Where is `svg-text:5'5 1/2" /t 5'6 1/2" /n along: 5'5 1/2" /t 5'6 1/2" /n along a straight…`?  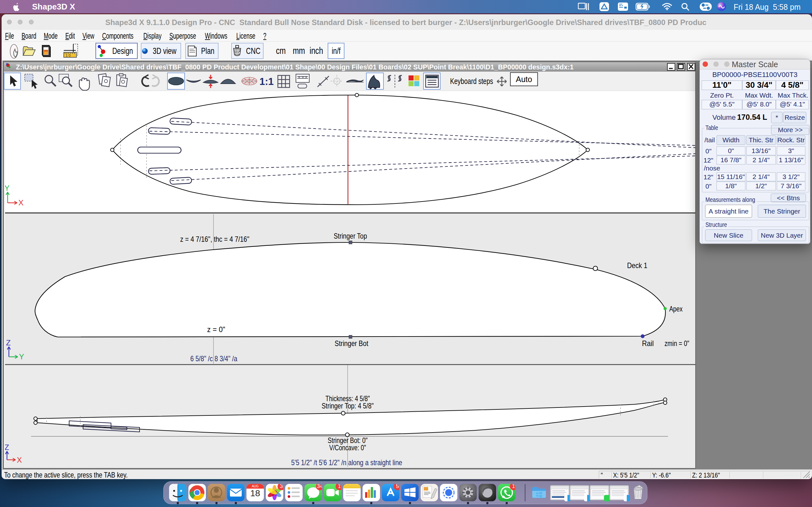 svg-text:5'5 1/2" /t 5'6 1/2" /n along: 5'5 1/2" /t 5'6 1/2" /n along a straight… is located at coordinates (347, 462).